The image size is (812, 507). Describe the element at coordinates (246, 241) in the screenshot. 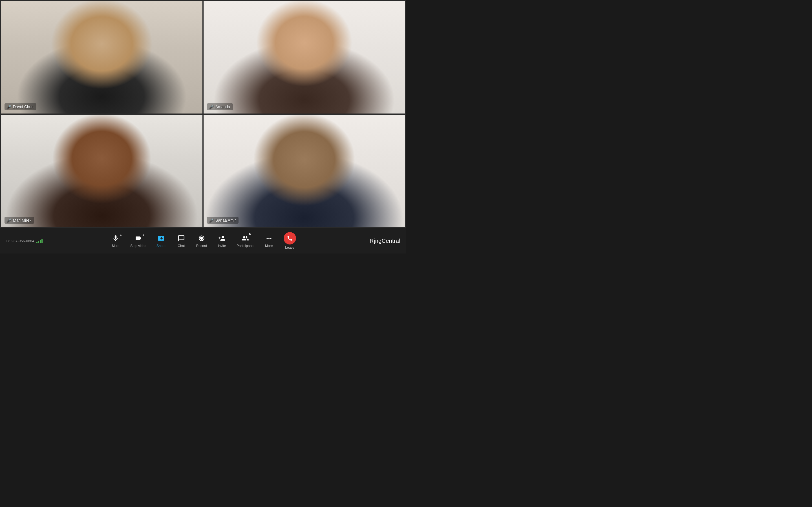

I see `participants-button: 5 Participants` at that location.